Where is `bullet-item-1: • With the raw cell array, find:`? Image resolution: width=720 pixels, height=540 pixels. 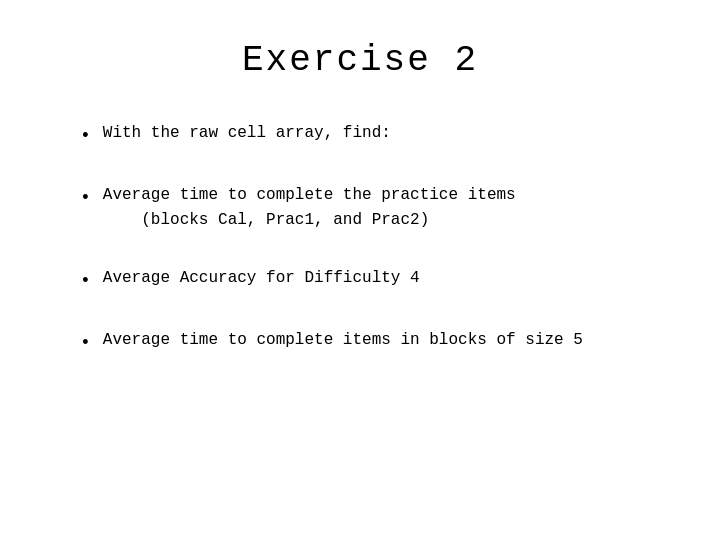
bullet-item-1: • With the raw cell array, find: is located at coordinates (370, 136).